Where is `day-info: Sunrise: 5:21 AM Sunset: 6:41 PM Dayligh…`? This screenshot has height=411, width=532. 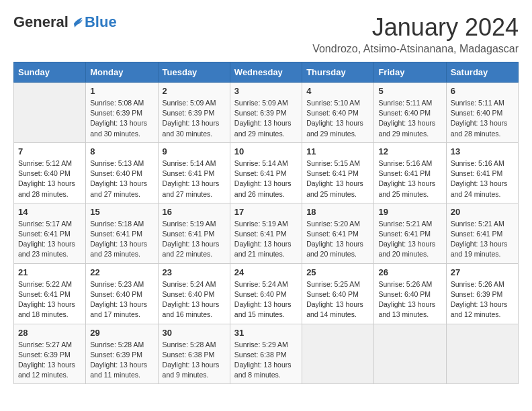
day-info: Sunrise: 5:21 AM Sunset: 6:41 PM Dayligh… is located at coordinates (482, 239).